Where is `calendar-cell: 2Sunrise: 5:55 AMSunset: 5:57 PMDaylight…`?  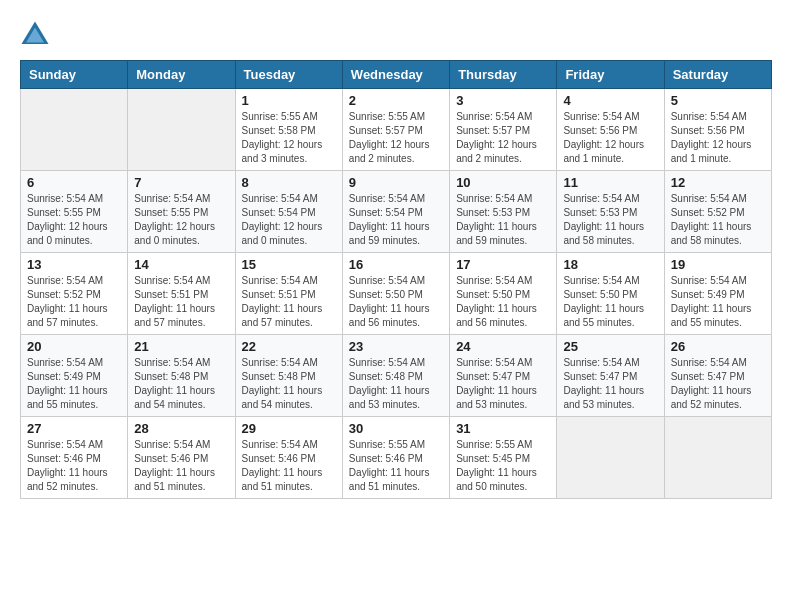 calendar-cell: 2Sunrise: 5:55 AMSunset: 5:57 PMDaylight… is located at coordinates (396, 130).